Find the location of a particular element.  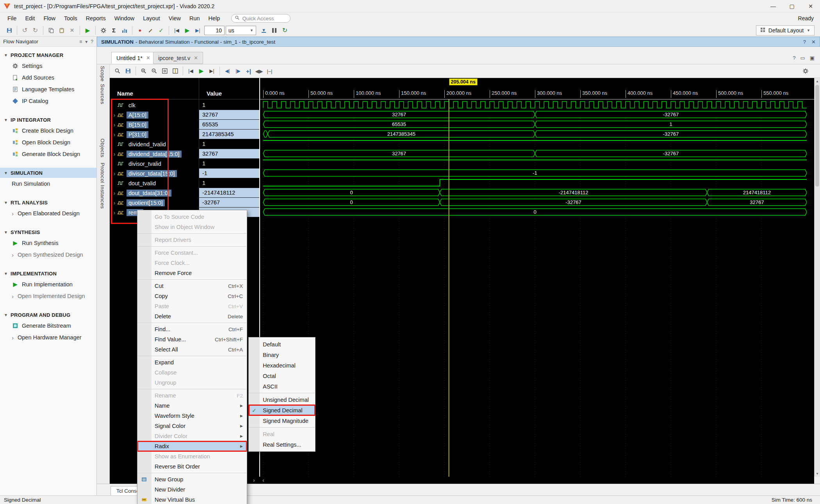

signal-row-quotient-15-0: ›quotient[15:0] is located at coordinates (154, 203).